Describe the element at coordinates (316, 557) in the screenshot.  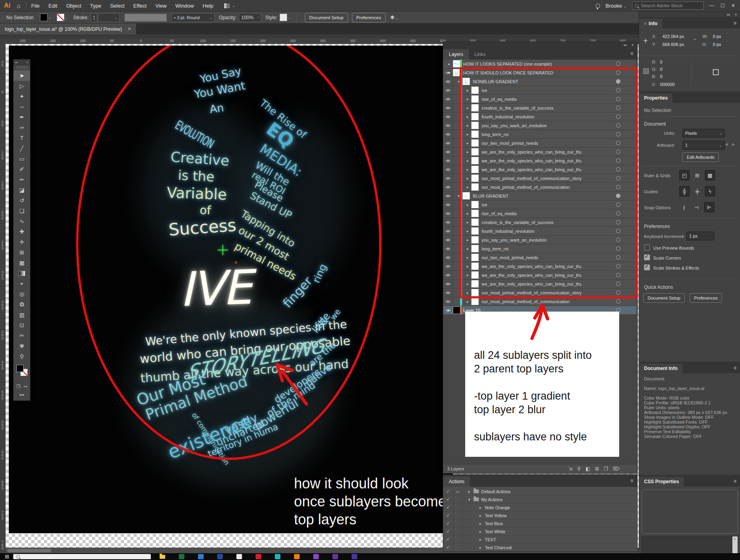
I see `taskbar-icon-app-purple` at that location.